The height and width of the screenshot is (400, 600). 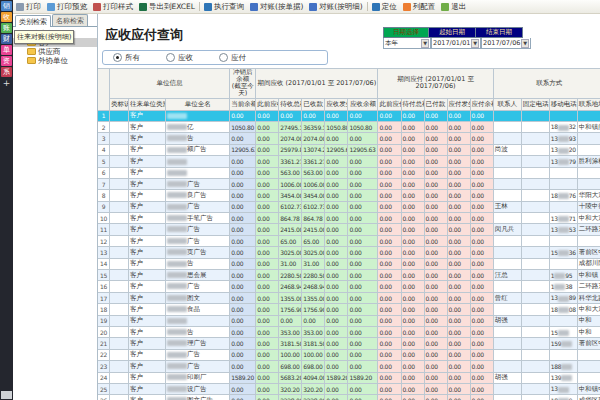 What do you see at coordinates (563, 218) in the screenshot?
I see `cell-mobile: 1371` at bounding box center [563, 218].